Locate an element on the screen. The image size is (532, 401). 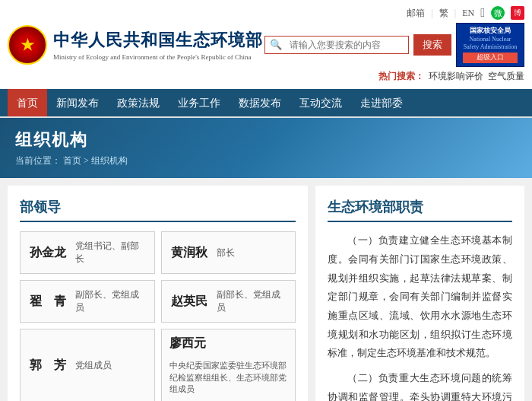
official-title-3: 副部长、党组成员 is located at coordinates (252, 301).